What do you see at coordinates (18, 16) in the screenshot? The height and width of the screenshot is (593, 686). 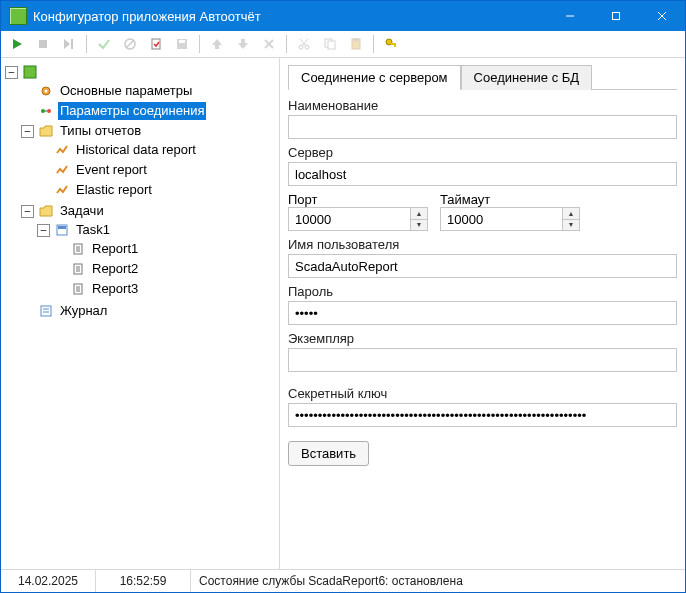 I see `app-icon` at bounding box center [18, 16].